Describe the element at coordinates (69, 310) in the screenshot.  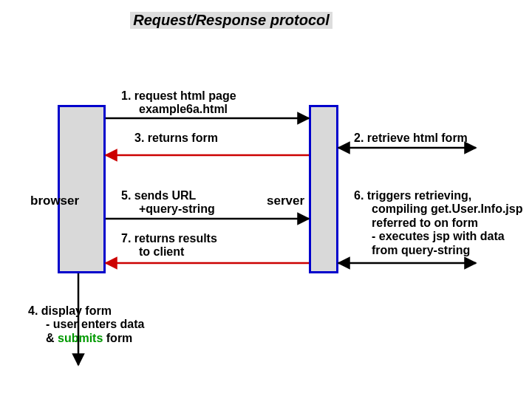
I see `step-4-line1: 4. display form` at that location.